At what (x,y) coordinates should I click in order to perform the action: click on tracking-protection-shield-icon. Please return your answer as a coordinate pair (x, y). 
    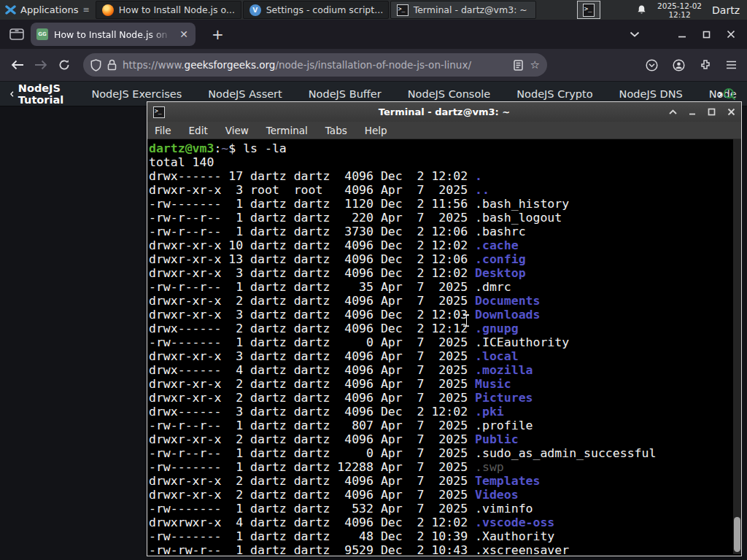
    Looking at the image, I should click on (96, 66).